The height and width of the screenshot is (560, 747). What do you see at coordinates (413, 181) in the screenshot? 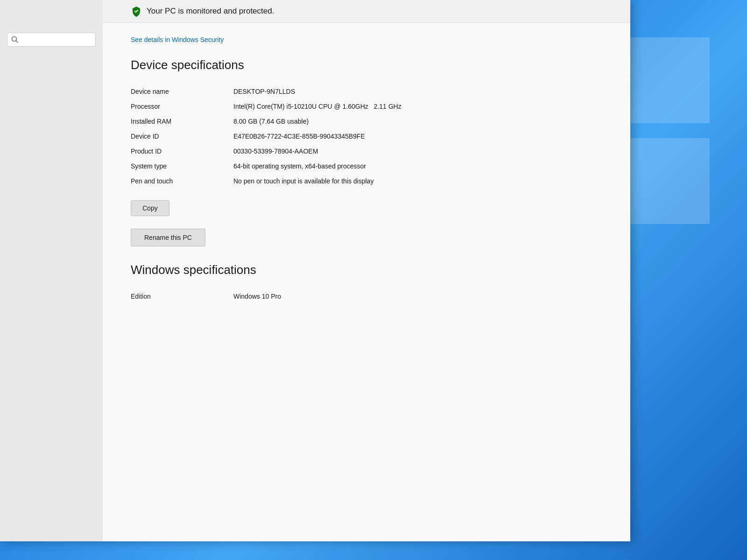
I see `spec-value-pen-touch: No pen or touch input is available for t…` at bounding box center [413, 181].